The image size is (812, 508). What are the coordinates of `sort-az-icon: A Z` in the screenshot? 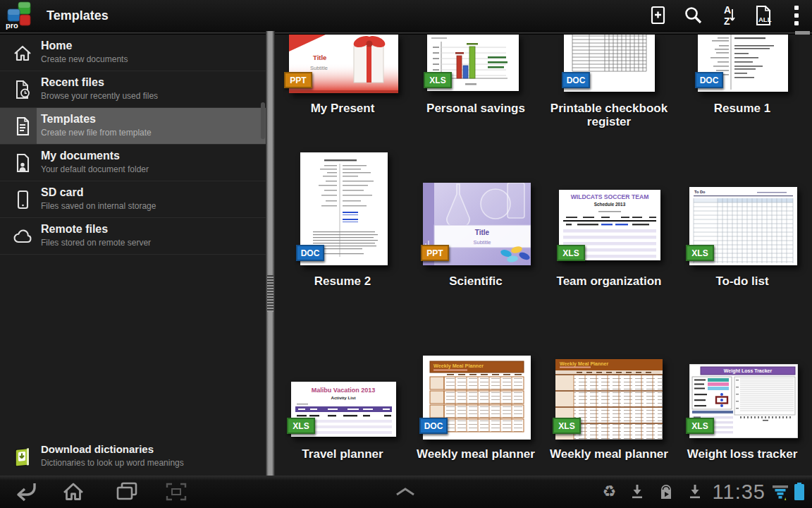 It's located at (728, 16).